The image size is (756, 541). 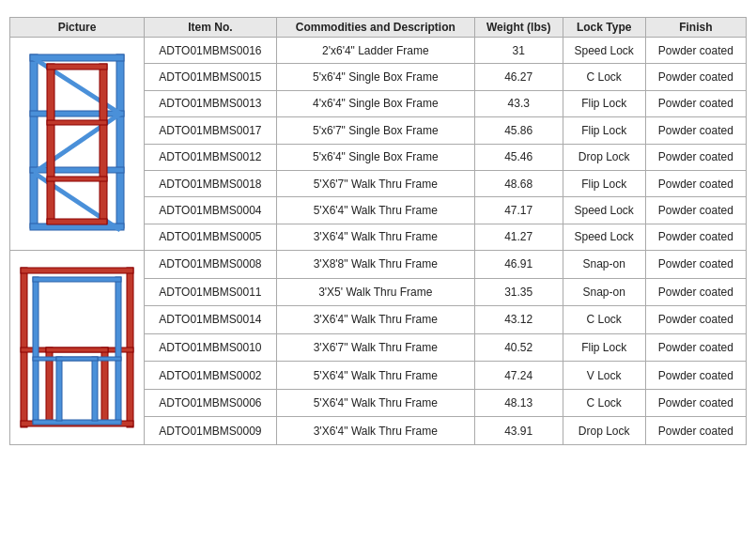 What do you see at coordinates (210, 265) in the screenshot?
I see `item-no: ADTO01MBMS0008` at bounding box center [210, 265].